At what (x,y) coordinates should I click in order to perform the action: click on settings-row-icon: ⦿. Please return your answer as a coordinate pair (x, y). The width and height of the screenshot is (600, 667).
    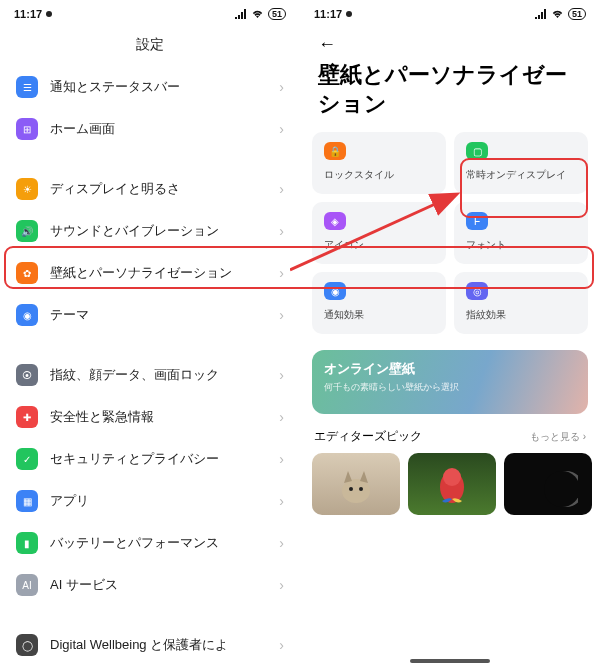
    Looking at the image, I should click on (27, 375).